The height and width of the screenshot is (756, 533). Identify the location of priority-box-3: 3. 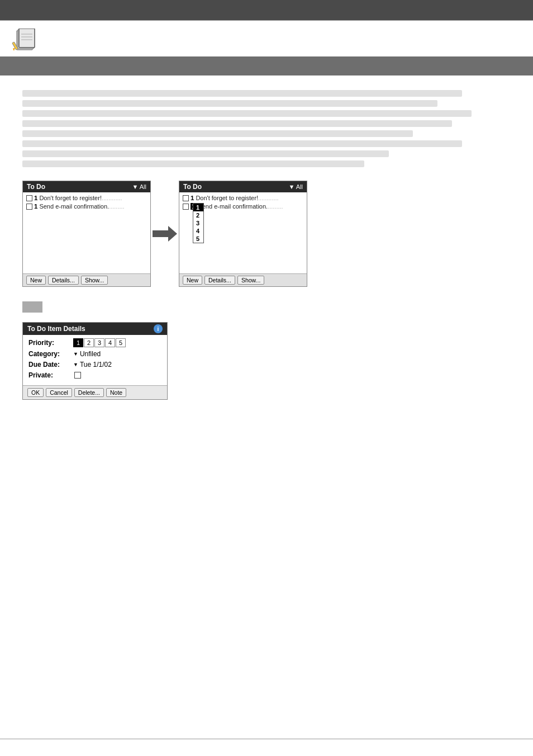
(99, 343).